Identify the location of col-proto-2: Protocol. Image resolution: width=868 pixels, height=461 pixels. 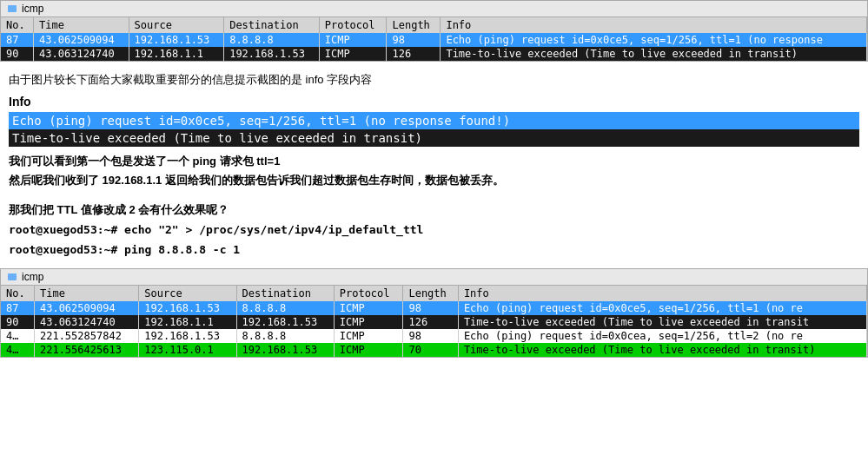
(368, 293).